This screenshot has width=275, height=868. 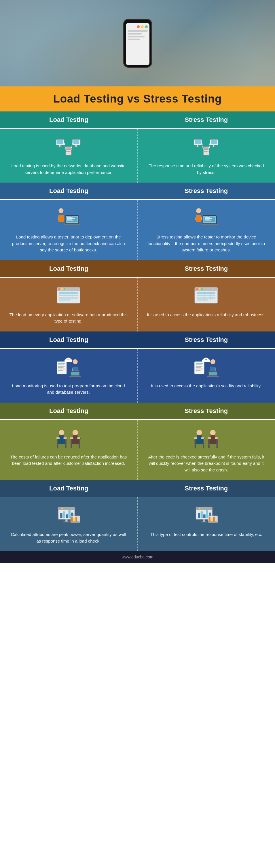 I want to click on section-3-left-text: Load monitoring is used to test program …, so click(x=69, y=389).